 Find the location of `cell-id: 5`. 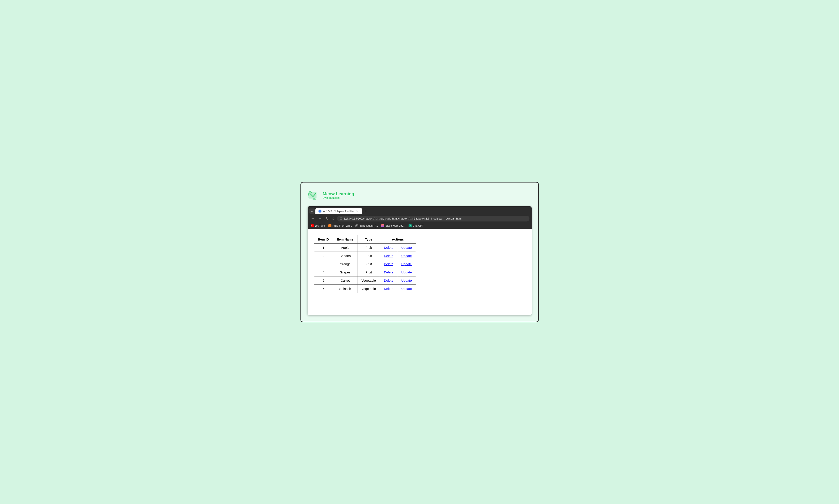

cell-id: 5 is located at coordinates (324, 281).